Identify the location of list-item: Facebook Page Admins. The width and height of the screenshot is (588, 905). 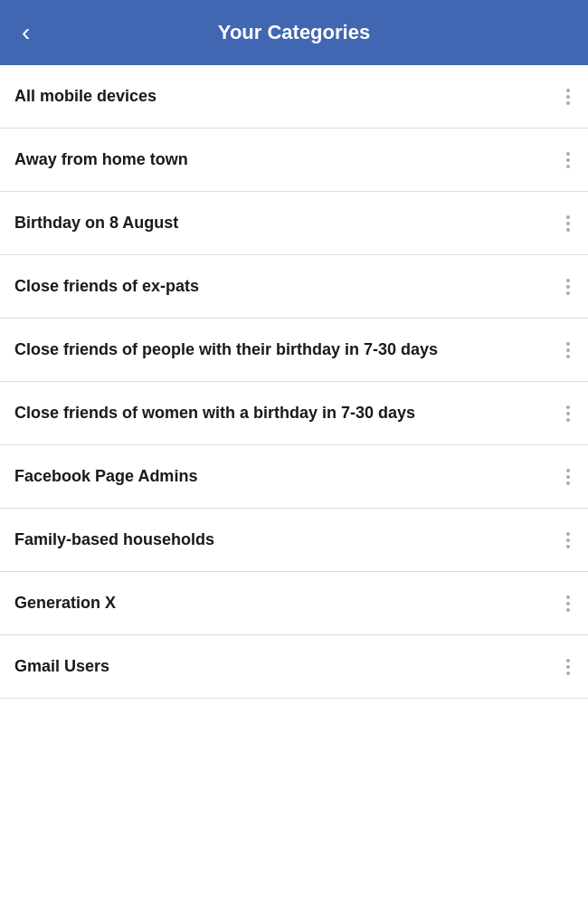
(294, 477).